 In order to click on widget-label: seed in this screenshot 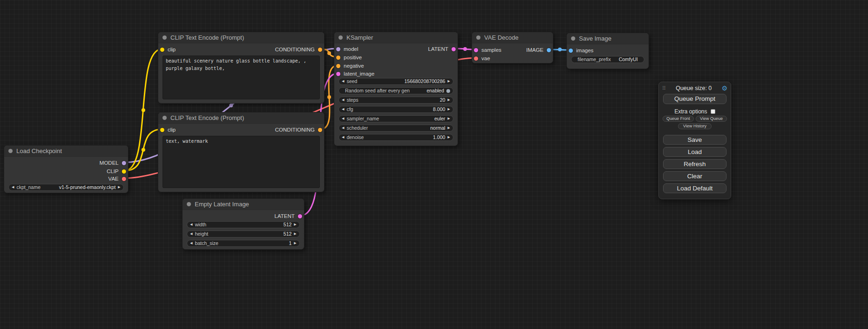, I will do `click(352, 81)`.